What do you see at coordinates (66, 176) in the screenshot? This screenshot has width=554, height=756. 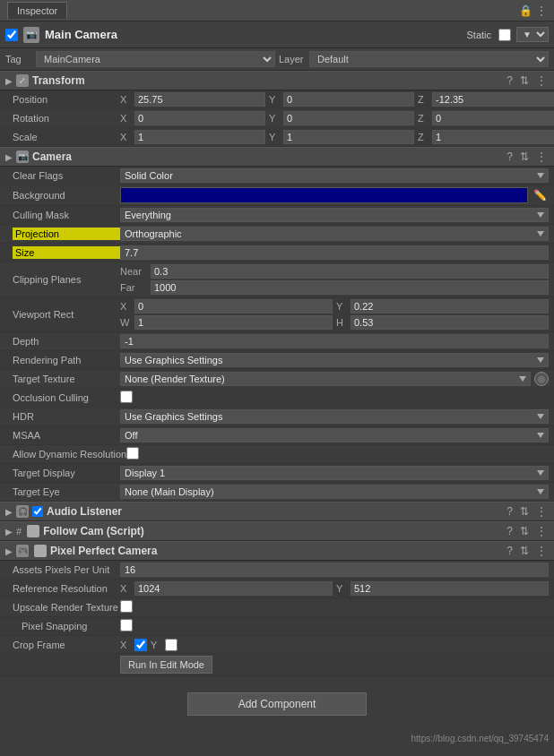 I see `clear-flags-label: Clear Flags` at bounding box center [66, 176].